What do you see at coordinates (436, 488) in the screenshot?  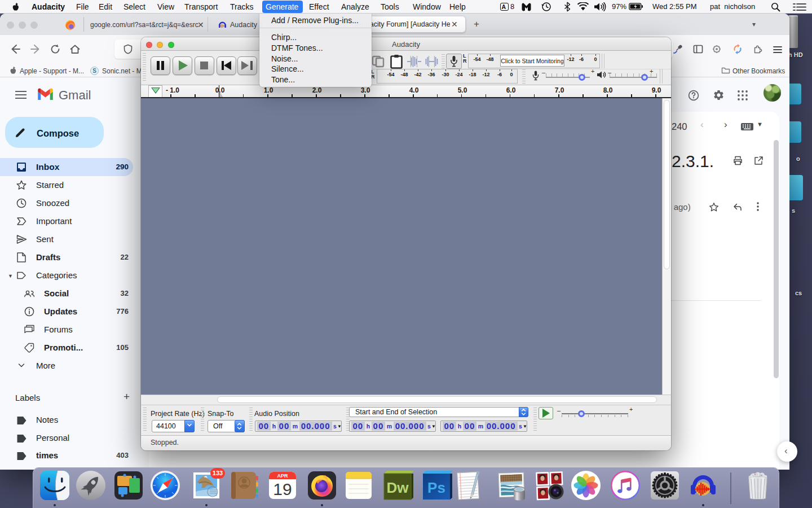 I see `svg-text: Ps` at bounding box center [436, 488].